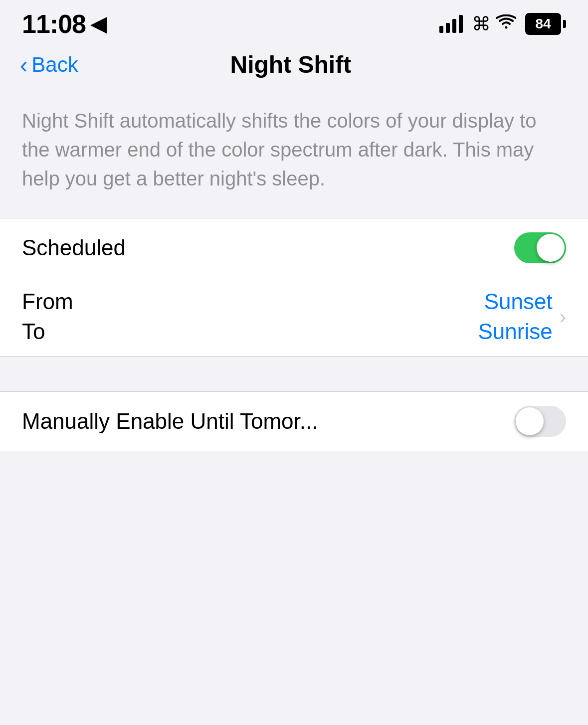 The width and height of the screenshot is (588, 725). Describe the element at coordinates (515, 317) in the screenshot. I see `from-to-values: Sunset Sunrise` at that location.